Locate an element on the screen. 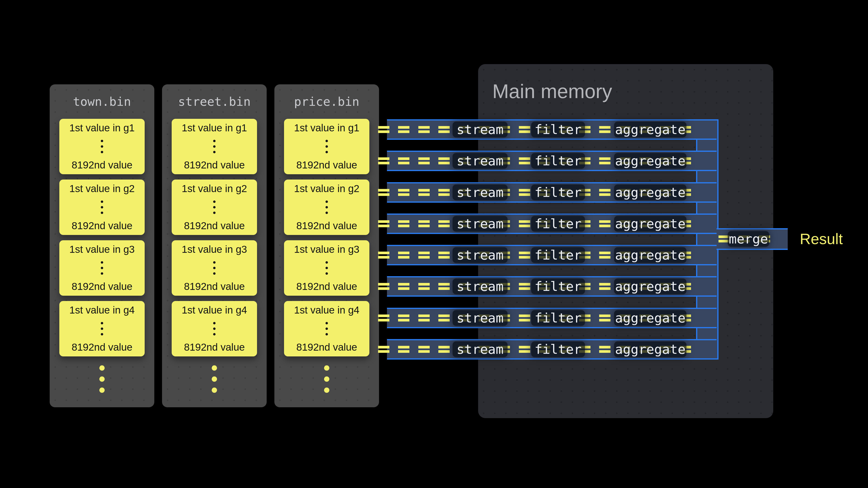 The width and height of the screenshot is (868, 488). file-name-label: street.bin is located at coordinates (214, 102).